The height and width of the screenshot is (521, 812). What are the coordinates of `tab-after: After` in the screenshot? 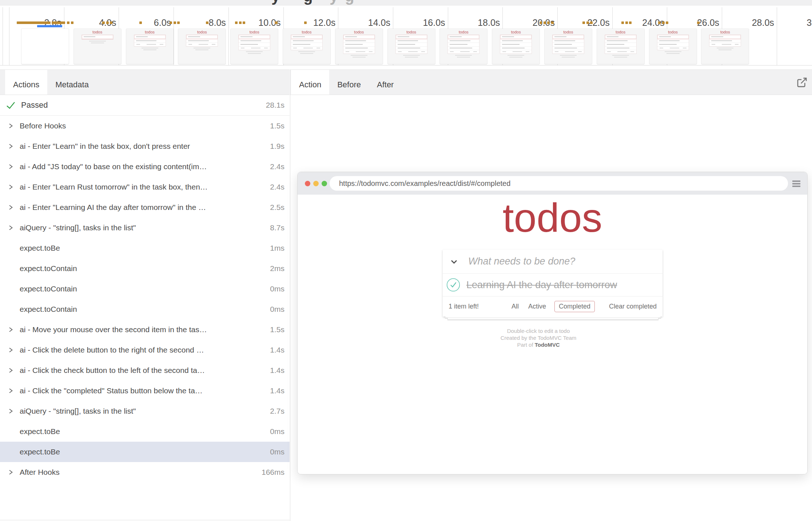 It's located at (385, 82).